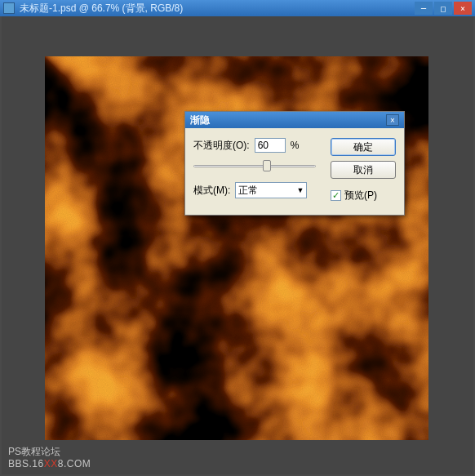  I want to click on preview-label: 预览(P), so click(361, 196).